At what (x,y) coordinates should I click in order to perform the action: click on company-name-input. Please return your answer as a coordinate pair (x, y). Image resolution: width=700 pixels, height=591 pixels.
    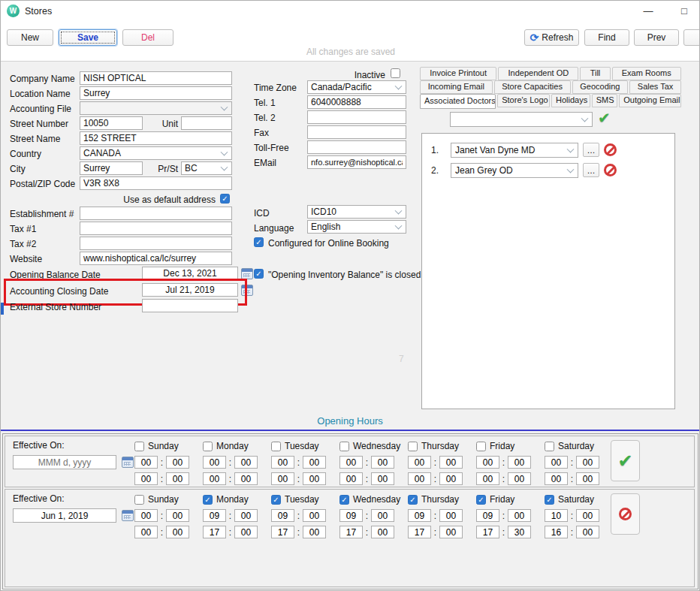
    Looking at the image, I should click on (156, 78).